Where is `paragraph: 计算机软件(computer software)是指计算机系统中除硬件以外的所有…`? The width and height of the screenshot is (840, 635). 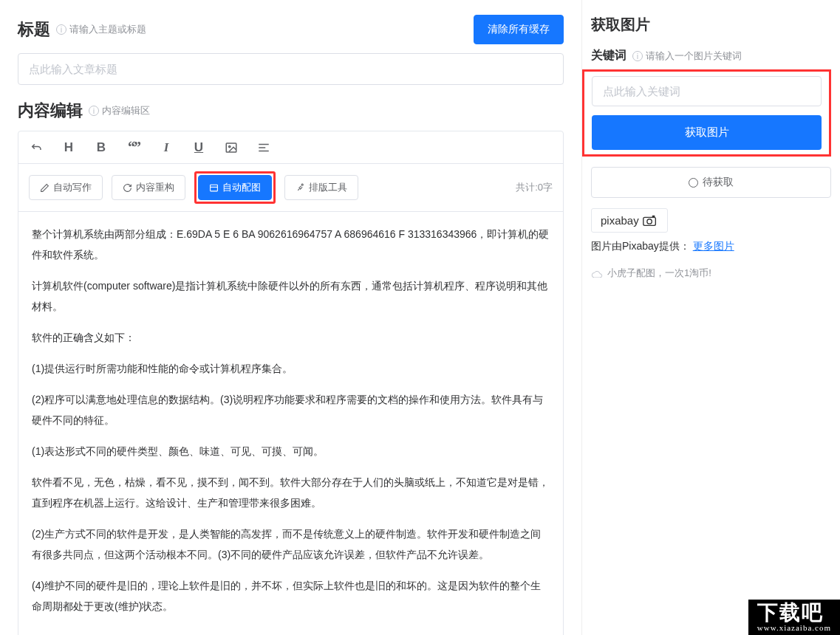
paragraph: 计算机软件(computer software)是指计算机系统中除硬件以外的所有… is located at coordinates (291, 296).